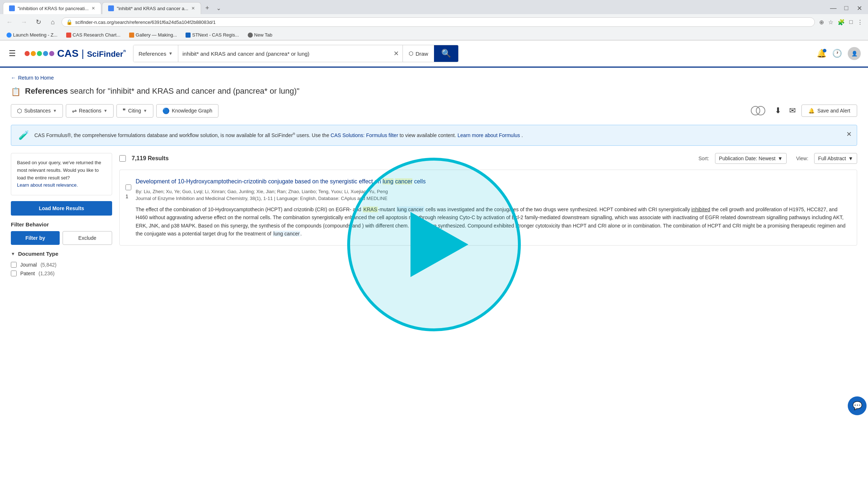 This screenshot has height=489, width=868. What do you see at coordinates (488, 158) in the screenshot?
I see `results-header: 7,119 Results Sort: Publication Date: Ne…` at bounding box center [488, 158].